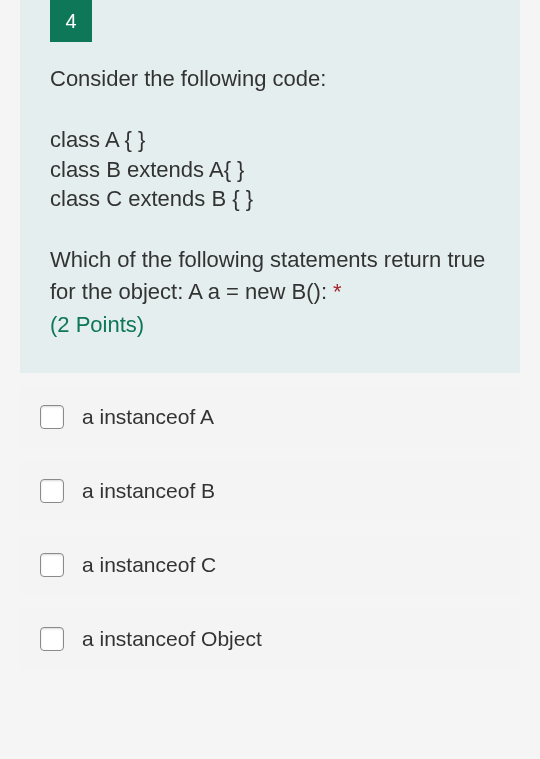  Describe the element at coordinates (270, 78) in the screenshot. I see `question-prompt: Consider the following code:` at that location.